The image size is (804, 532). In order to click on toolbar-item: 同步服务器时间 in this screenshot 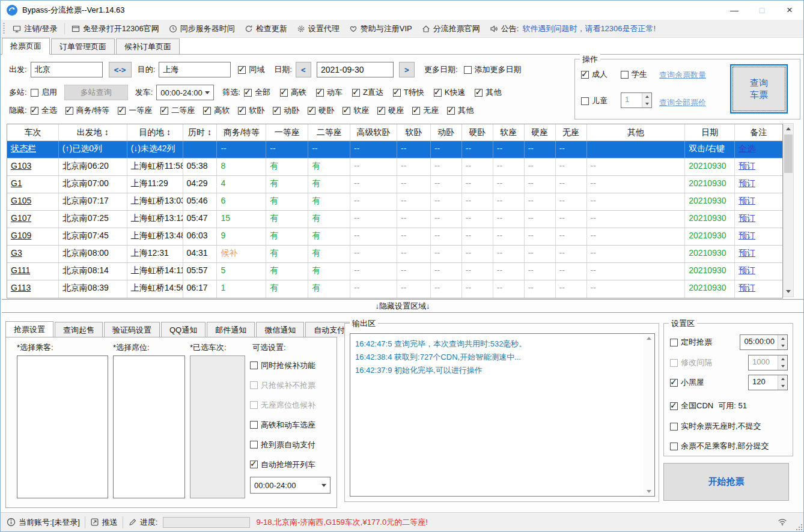, I will do `click(202, 29)`.